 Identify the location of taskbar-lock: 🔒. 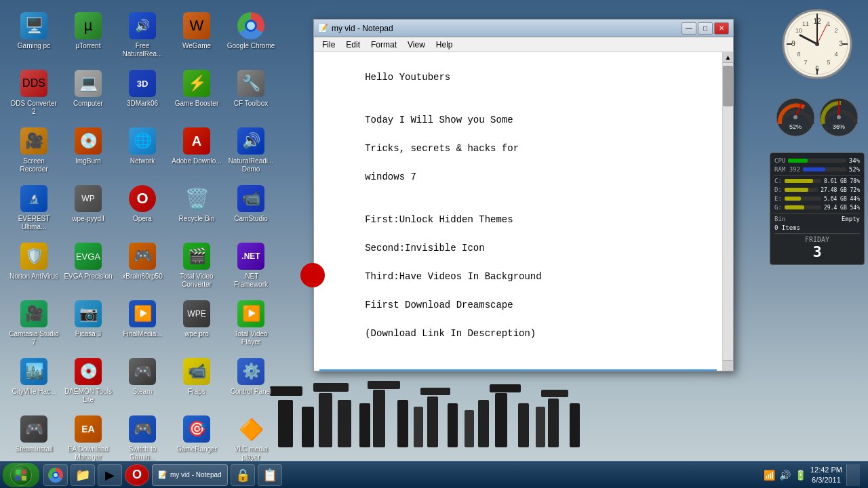
(243, 475).